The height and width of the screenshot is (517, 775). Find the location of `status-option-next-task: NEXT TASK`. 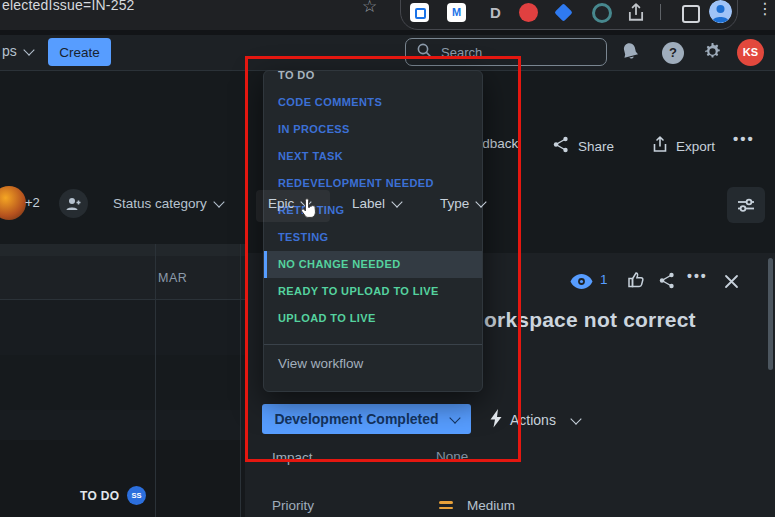

status-option-next-task: NEXT TASK is located at coordinates (373, 156).